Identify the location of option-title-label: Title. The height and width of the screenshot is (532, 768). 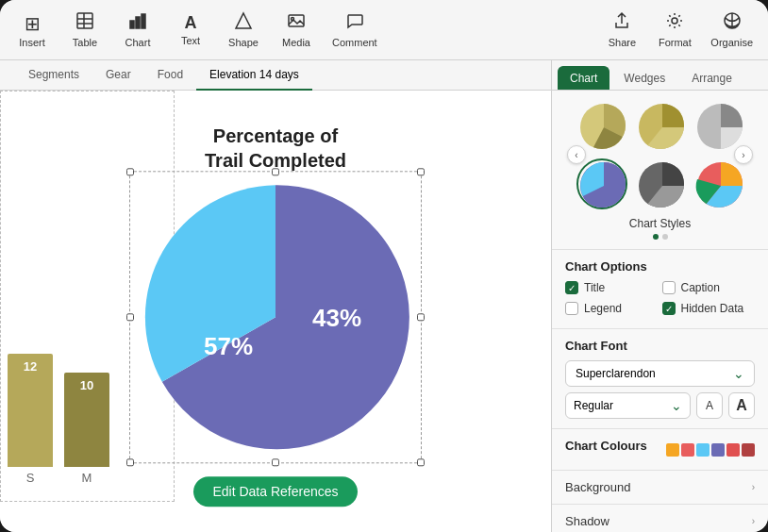
(594, 288).